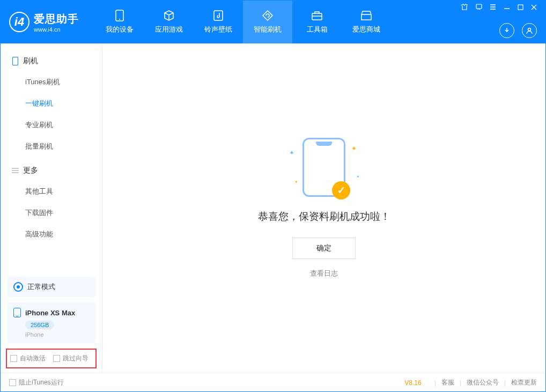  What do you see at coordinates (41, 383) in the screenshot?
I see `checkbox-label: 阻止iTunes运行` at bounding box center [41, 383].